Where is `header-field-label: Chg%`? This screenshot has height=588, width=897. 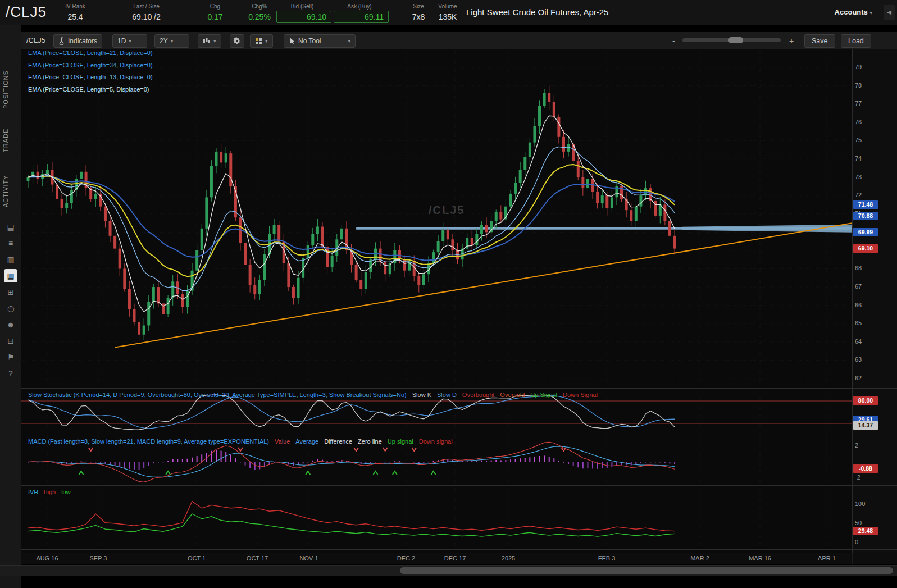 header-field-label: Chg% is located at coordinates (259, 7).